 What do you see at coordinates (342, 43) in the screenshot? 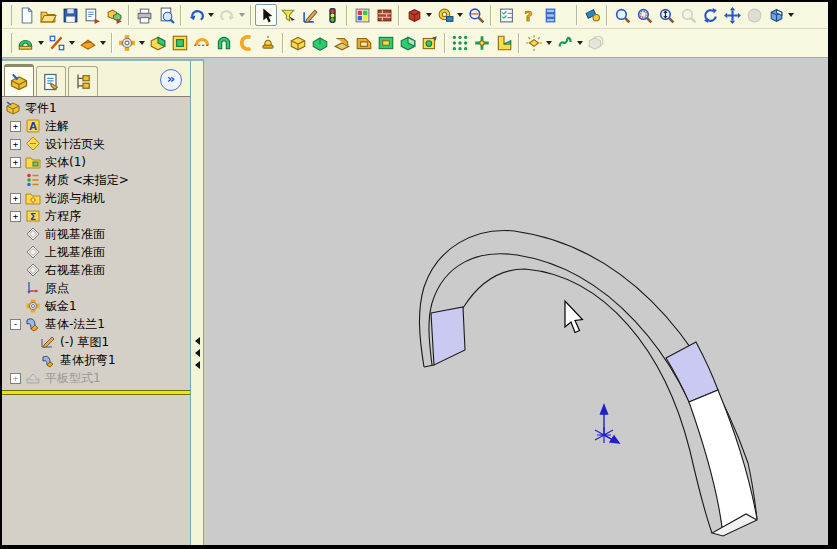
I see `break-corner-icon` at bounding box center [342, 43].